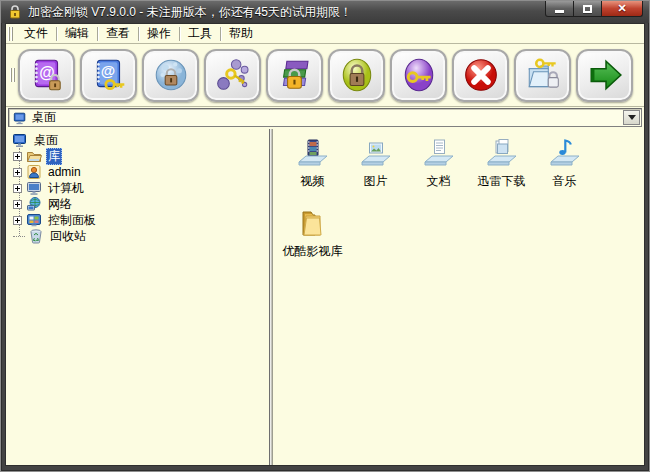 This screenshot has width=650, height=472. I want to click on tree-label: 计算机, so click(66, 188).